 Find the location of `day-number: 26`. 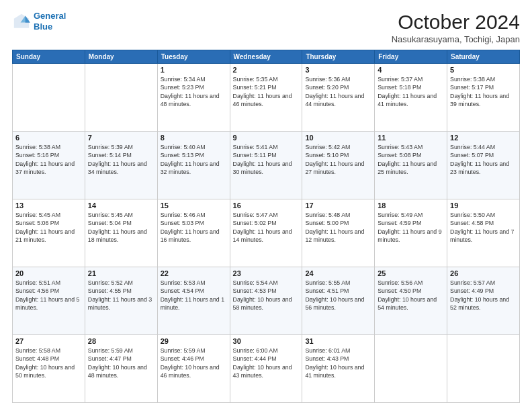

day-number: 26 is located at coordinates (484, 273).